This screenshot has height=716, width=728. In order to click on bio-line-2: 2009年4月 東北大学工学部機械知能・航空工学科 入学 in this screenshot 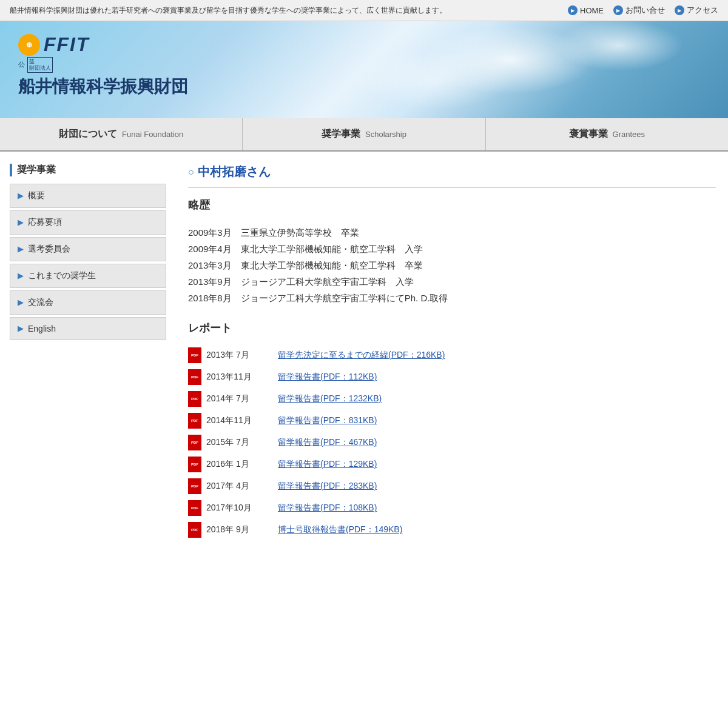, I will do `click(452, 249)`.